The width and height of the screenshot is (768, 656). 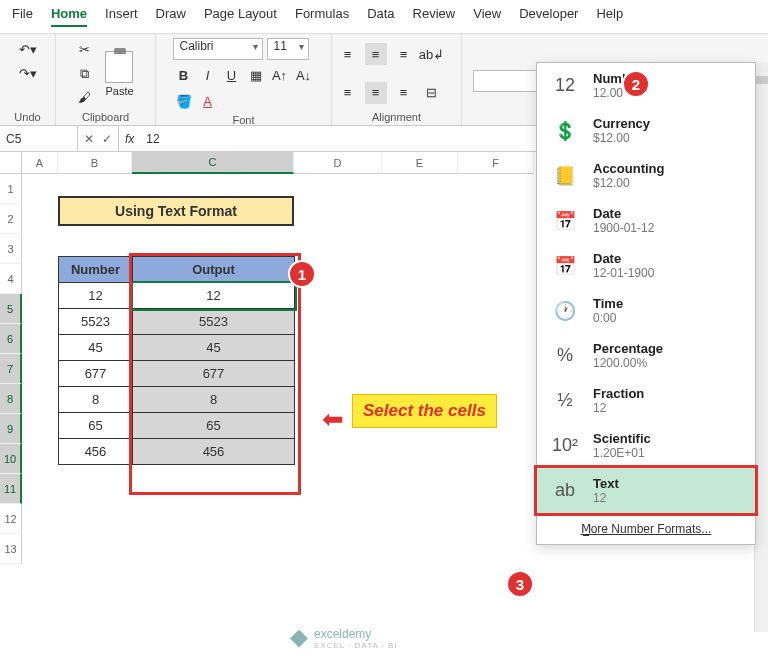 I want to click on font-name-select: Calibri, so click(x=218, y=49).